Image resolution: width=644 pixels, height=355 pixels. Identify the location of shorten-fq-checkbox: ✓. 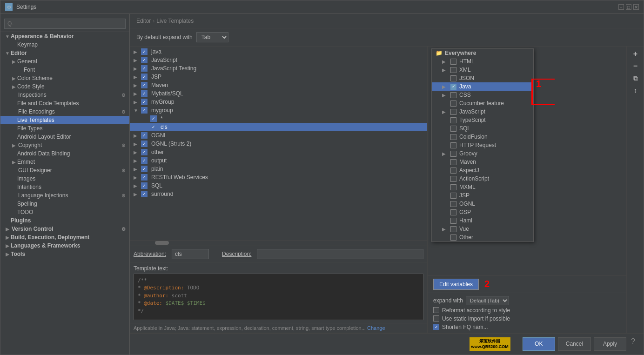
(436, 327).